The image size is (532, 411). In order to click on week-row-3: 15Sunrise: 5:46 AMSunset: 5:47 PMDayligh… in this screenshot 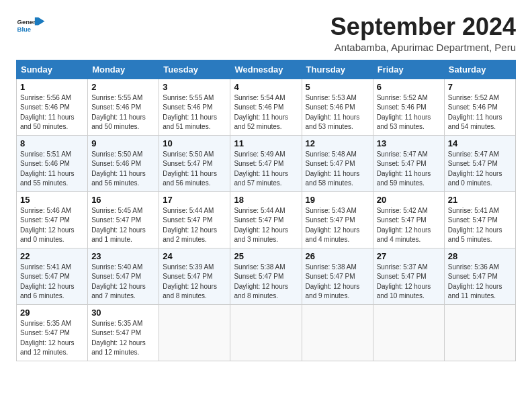, I will do `click(266, 220)`.